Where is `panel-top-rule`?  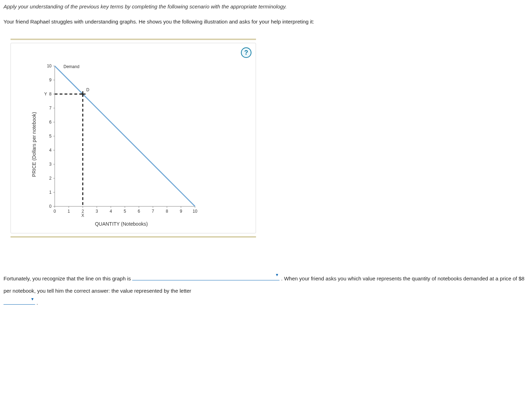
panel-top-rule is located at coordinates (133, 39).